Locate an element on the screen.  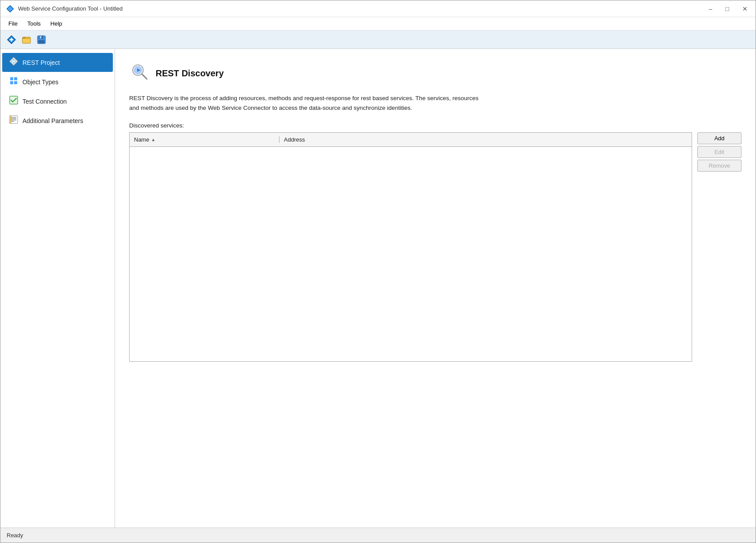
column-address: Address is located at coordinates (486, 139).